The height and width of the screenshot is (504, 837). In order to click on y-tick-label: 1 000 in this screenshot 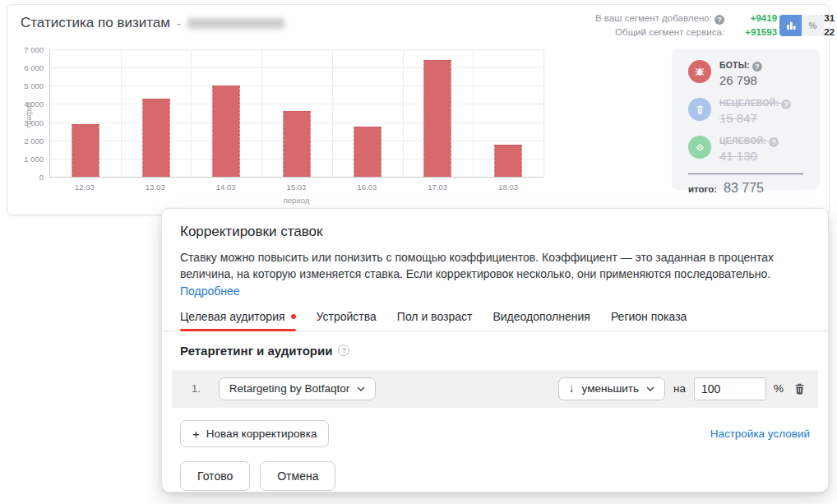, I will do `click(34, 158)`.